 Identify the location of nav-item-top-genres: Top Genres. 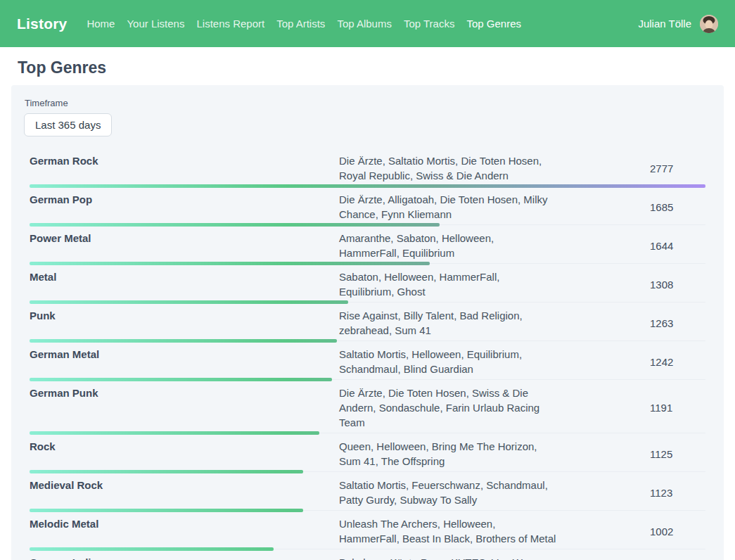
(494, 24).